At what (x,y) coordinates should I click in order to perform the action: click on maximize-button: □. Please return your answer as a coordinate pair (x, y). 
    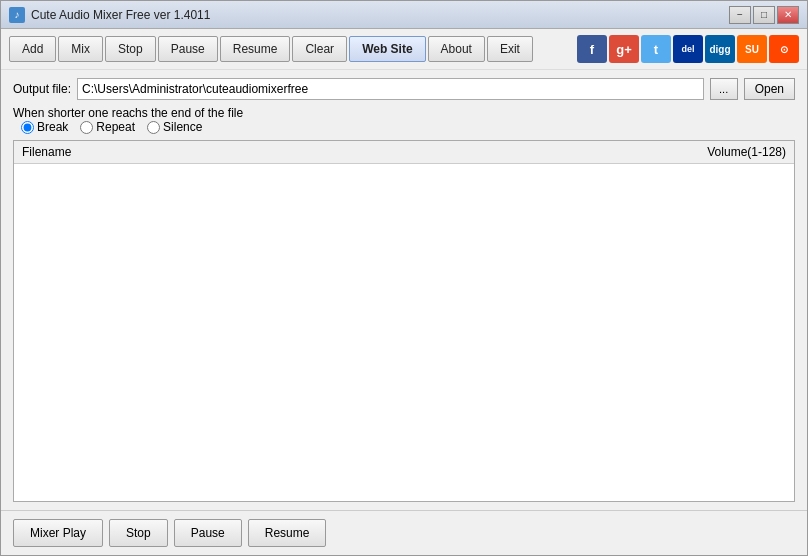
    Looking at the image, I should click on (764, 15).